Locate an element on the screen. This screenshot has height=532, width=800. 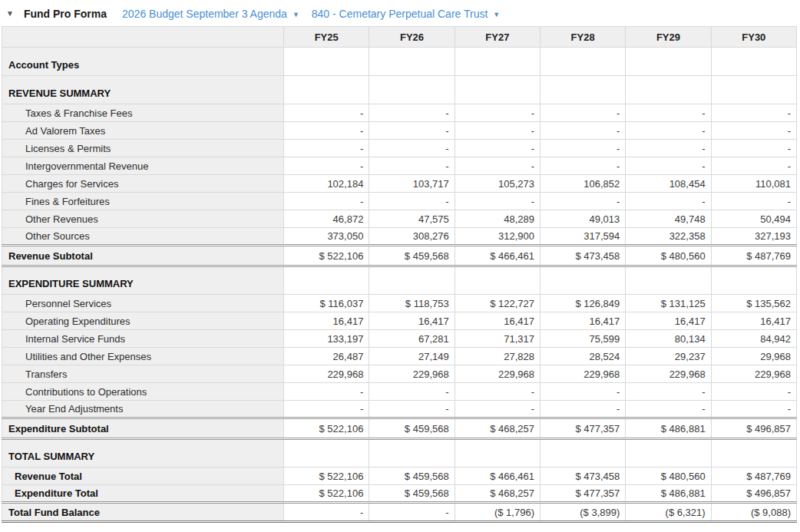
fund-dropdown-label: 840 - Cemetary Perpetual Care Trust is located at coordinates (400, 14).